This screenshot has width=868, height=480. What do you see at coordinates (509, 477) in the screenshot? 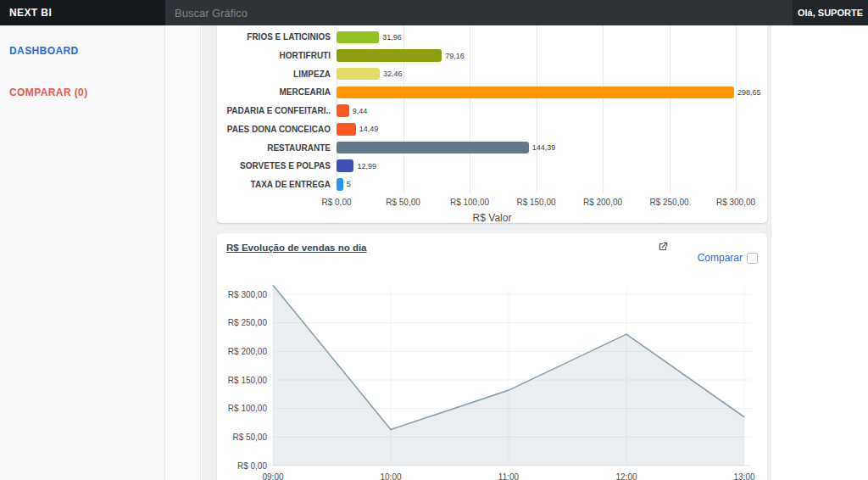
I see `area-chart-x-tick: 11:00` at bounding box center [509, 477].